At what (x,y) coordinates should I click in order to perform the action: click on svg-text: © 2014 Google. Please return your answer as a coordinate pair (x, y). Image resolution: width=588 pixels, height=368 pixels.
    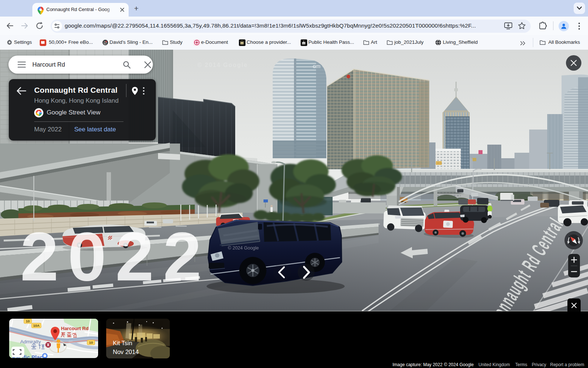
    Looking at the image, I should click on (223, 65).